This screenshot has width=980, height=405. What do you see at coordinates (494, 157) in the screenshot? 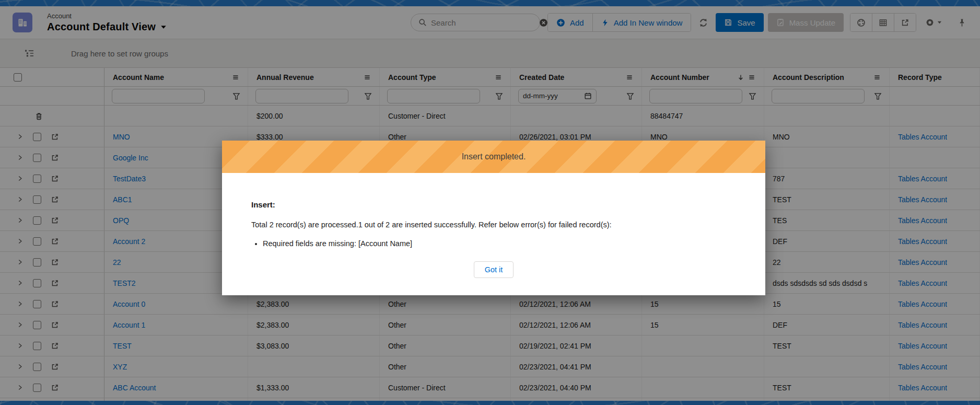
I see `dialog-title: Insert completed.` at bounding box center [494, 157].